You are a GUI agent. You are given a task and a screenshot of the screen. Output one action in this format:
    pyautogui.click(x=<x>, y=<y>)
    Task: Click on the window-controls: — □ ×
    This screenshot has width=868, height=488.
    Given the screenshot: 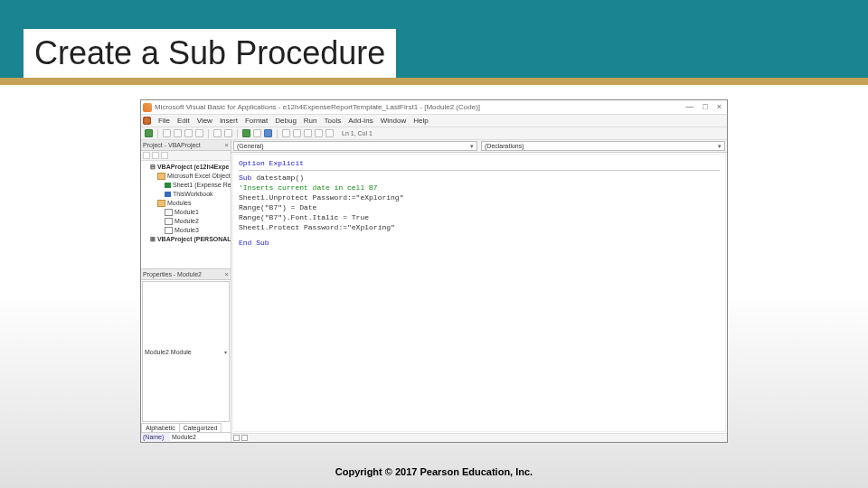 What is the action you would take?
    pyautogui.click(x=705, y=107)
    